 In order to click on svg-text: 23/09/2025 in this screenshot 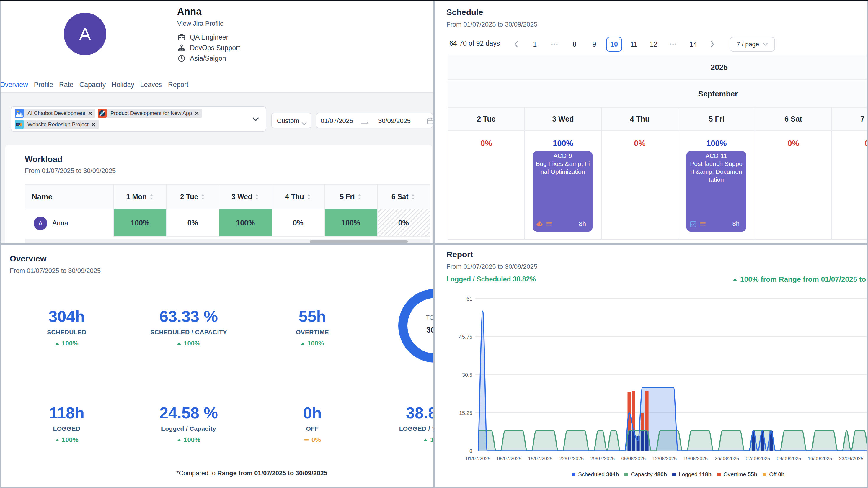, I will do `click(851, 459)`.